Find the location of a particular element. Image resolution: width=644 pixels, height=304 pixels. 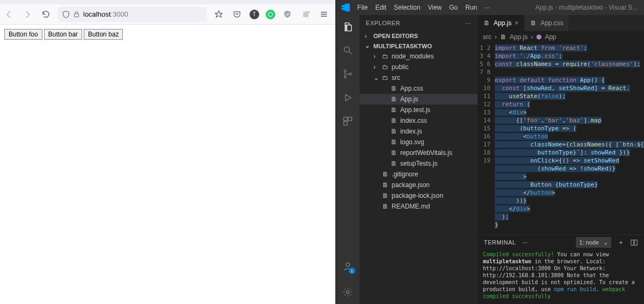

explorer-more-icon: ··· is located at coordinates (468, 23).